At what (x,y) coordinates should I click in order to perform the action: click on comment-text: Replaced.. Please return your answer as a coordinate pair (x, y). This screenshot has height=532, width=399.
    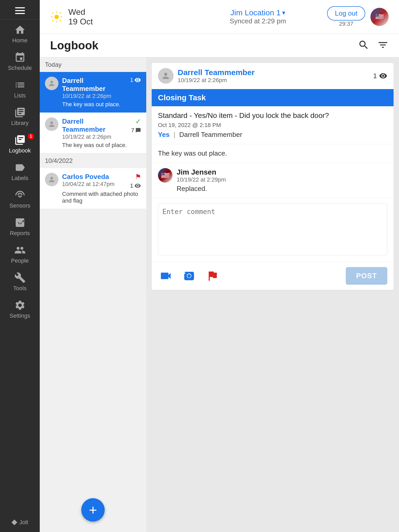
    Looking at the image, I should click on (282, 189).